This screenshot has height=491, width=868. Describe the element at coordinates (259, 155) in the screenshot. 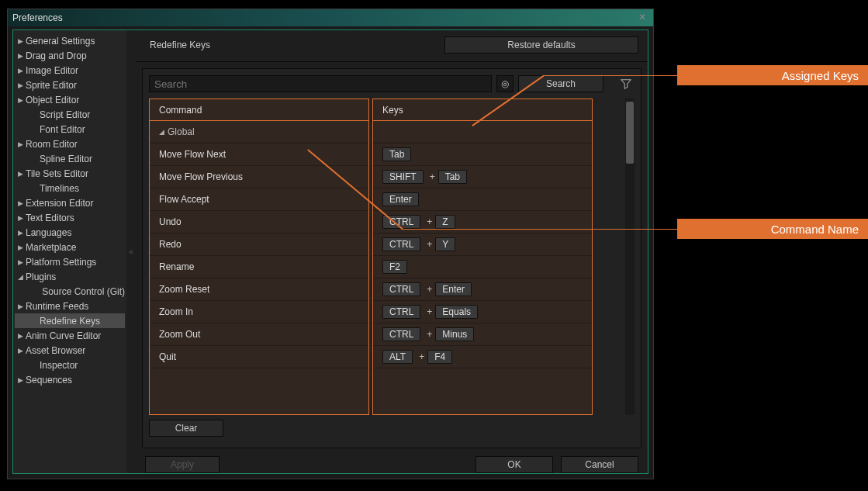

I see `command-row: Move Flow Next` at that location.